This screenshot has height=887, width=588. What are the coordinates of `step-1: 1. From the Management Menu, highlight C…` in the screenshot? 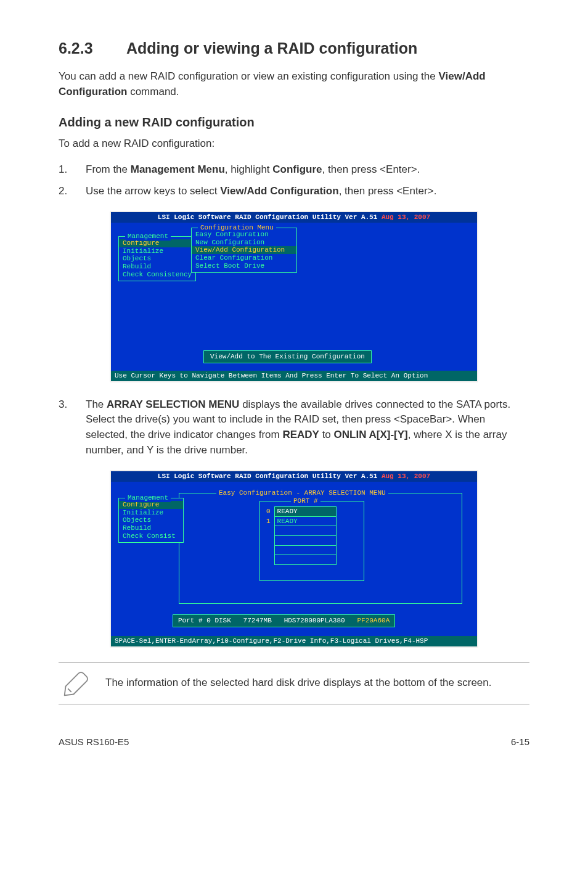 It's located at (294, 170).